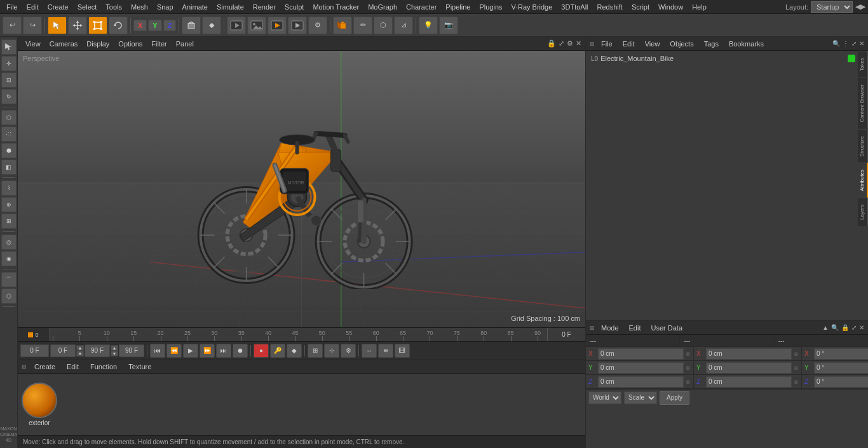  Describe the element at coordinates (832, 7) in the screenshot. I see `layout-dropdown: Startup` at that location.